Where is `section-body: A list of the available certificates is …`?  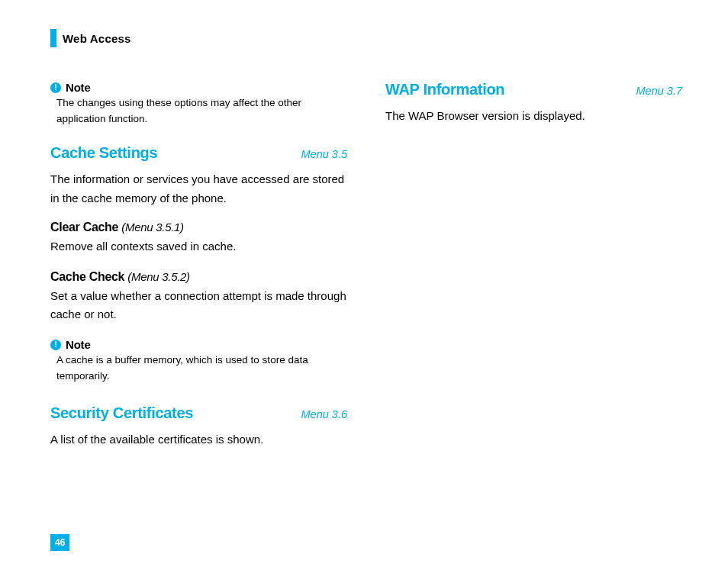 section-body: A list of the available certificates is … is located at coordinates (198, 440).